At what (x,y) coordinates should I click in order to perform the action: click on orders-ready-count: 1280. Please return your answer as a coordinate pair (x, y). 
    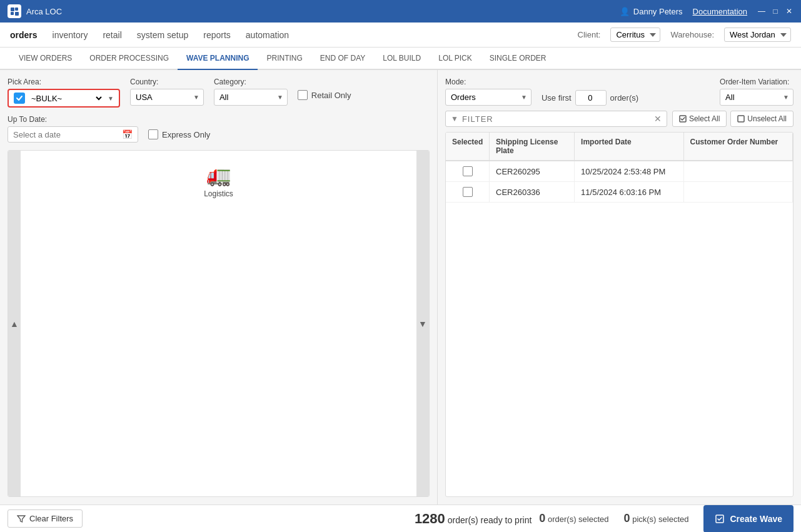
    Looking at the image, I should click on (430, 519).